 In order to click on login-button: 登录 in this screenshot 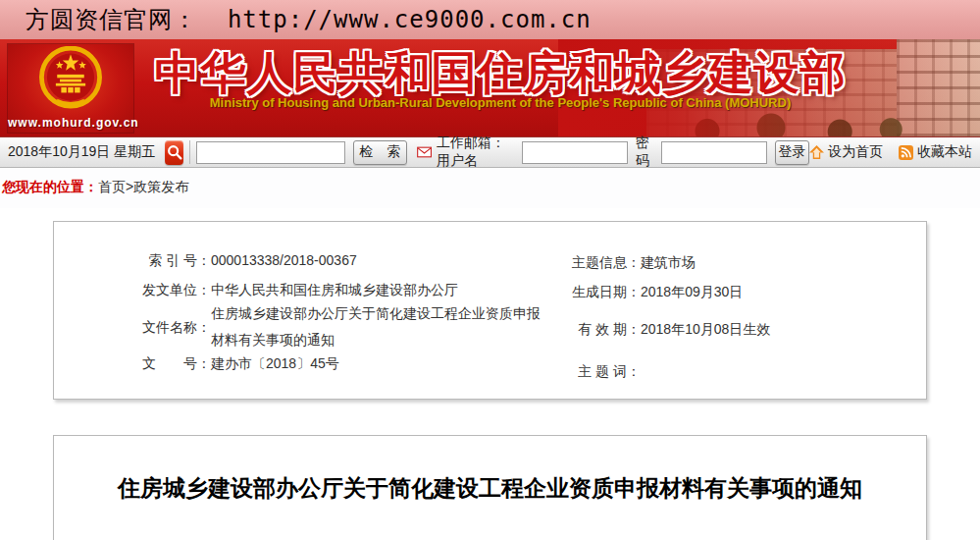, I will do `click(793, 153)`.